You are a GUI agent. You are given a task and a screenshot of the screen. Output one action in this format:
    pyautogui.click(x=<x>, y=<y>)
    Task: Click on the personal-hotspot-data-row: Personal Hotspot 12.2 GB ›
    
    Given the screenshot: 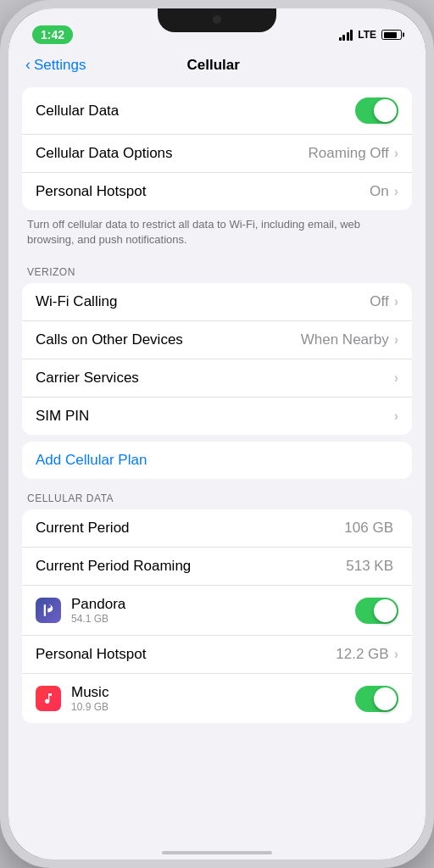 What is the action you would take?
    pyautogui.click(x=217, y=654)
    